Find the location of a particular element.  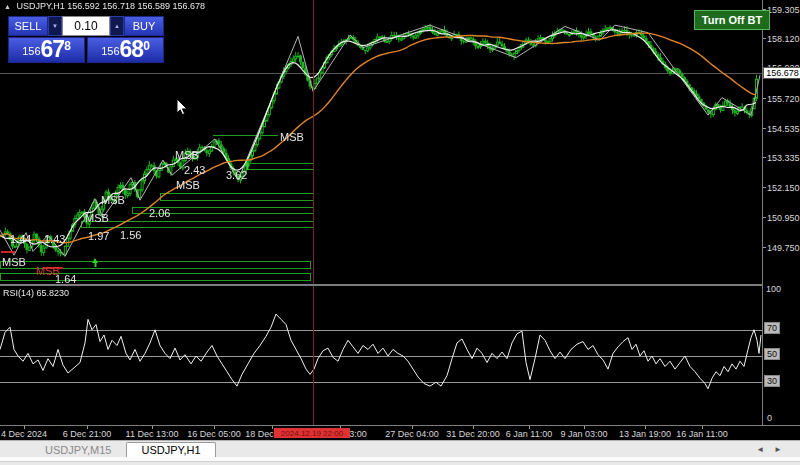

chart-ohlc-quotes: 156.592 156.718 156.589 156.678 is located at coordinates (136, 6).